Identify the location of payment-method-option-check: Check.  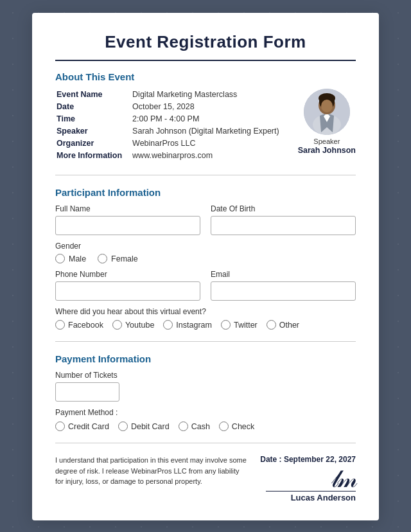
(236, 427).